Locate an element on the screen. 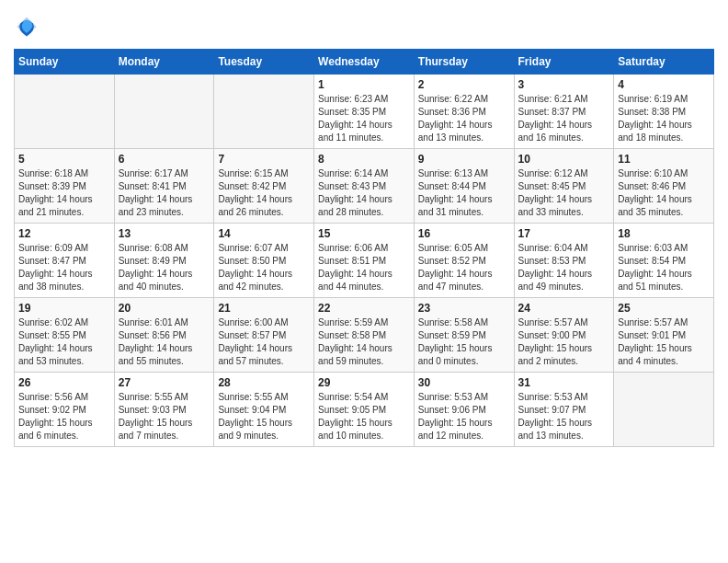  calendar-week-row: 12Sunrise: 6:09 AM Sunset: 8:47 PM Dayli… is located at coordinates (364, 261).